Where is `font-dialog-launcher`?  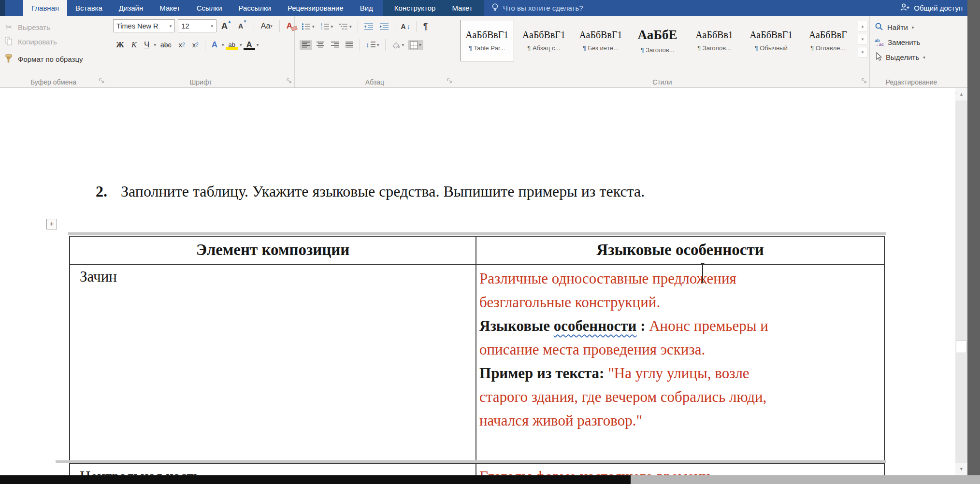
font-dialog-launcher is located at coordinates (289, 81).